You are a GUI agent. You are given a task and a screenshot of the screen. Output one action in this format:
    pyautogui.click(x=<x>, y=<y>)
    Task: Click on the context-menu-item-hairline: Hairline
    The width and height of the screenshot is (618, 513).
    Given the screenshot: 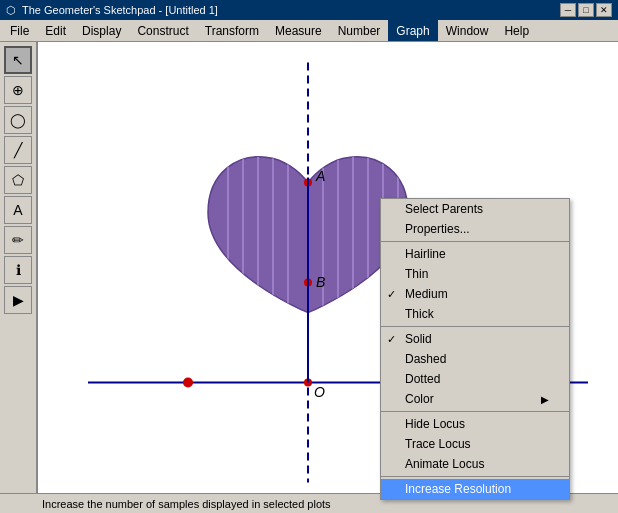 What is the action you would take?
    pyautogui.click(x=475, y=254)
    